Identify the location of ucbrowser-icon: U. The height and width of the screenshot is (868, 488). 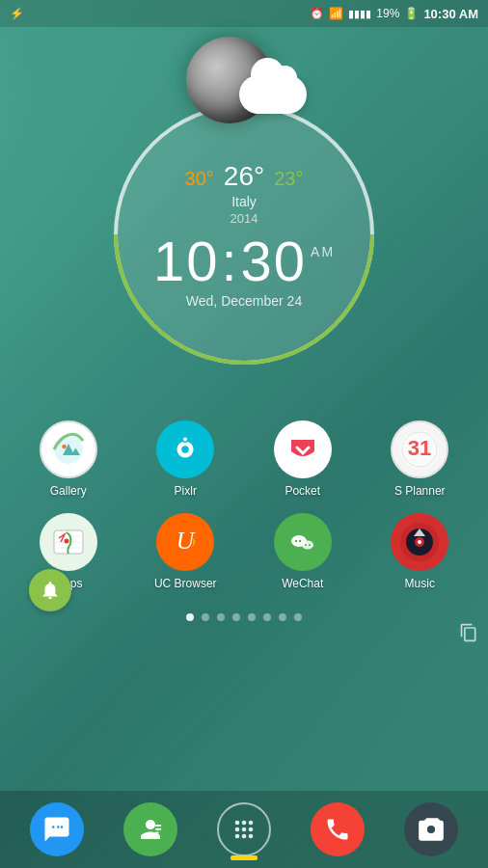
(185, 542).